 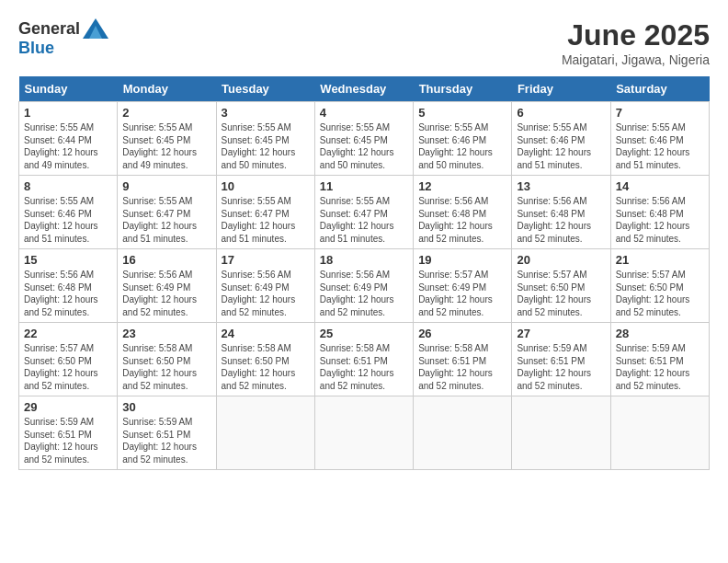 I want to click on day-number: 8, so click(x=68, y=186).